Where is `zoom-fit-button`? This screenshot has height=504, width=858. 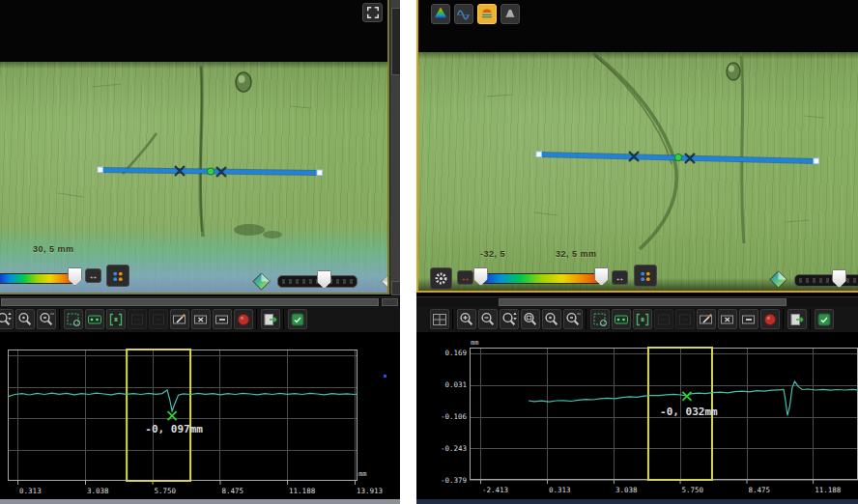 zoom-fit-button is located at coordinates (530, 319).